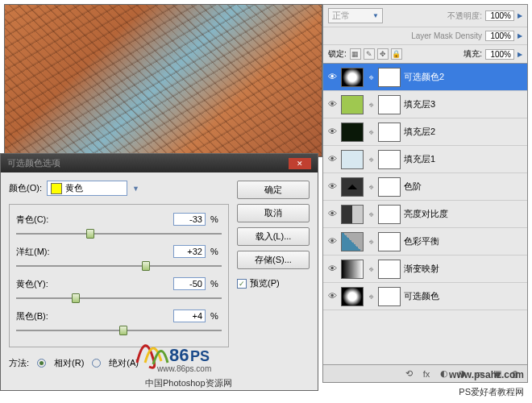 The width and height of the screenshot is (532, 403). I want to click on layer-row: 👁 ⎆ 填充层1, so click(426, 160).